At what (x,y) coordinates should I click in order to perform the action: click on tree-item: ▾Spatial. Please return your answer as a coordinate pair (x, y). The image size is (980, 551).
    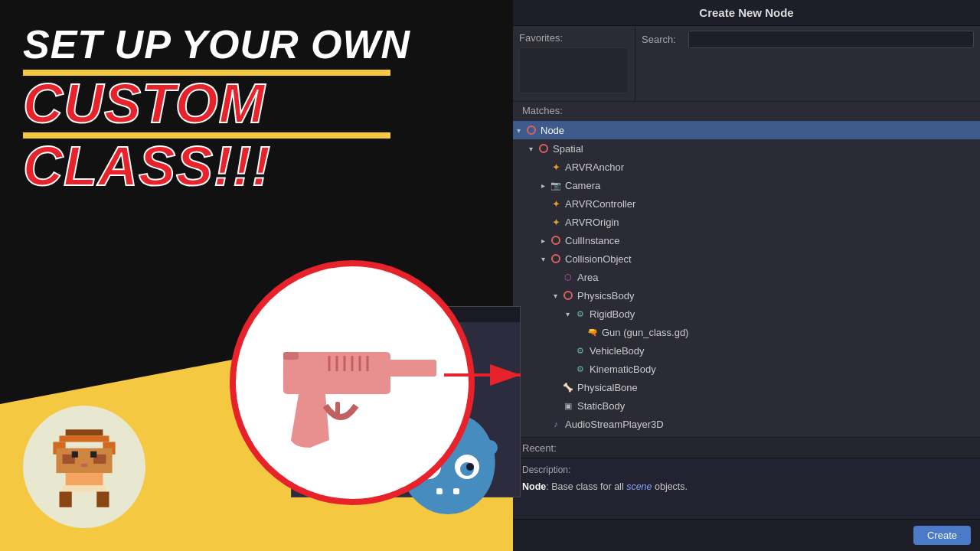
    Looking at the image, I should click on (746, 148).